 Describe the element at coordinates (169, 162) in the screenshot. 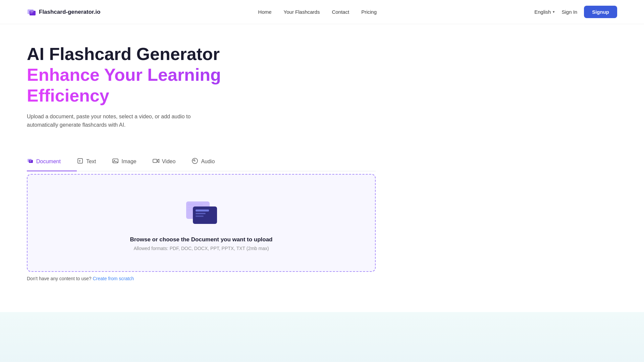

I see `tab-video-label: Video` at that location.